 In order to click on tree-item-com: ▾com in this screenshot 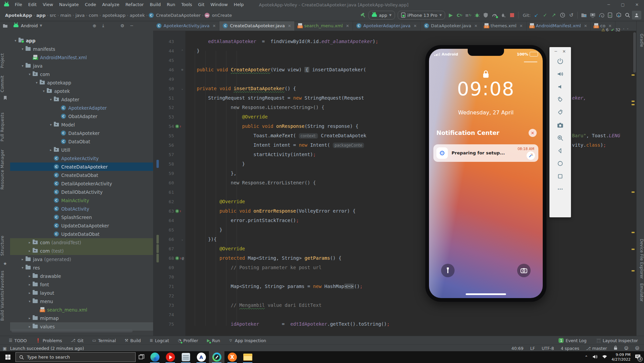, I will do `click(81, 74)`.